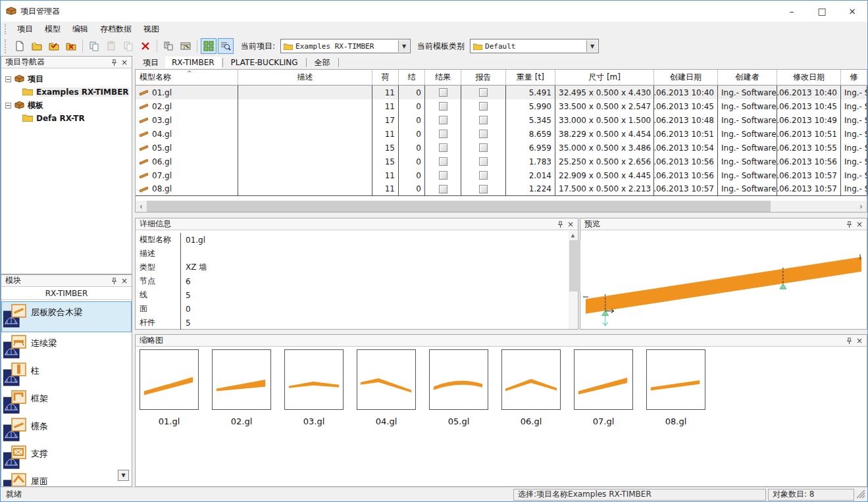  Describe the element at coordinates (501, 162) in the screenshot. I see `table-row: 06.gl1501.78325.250 x 0.500 x 2.6561.06.…` at that location.